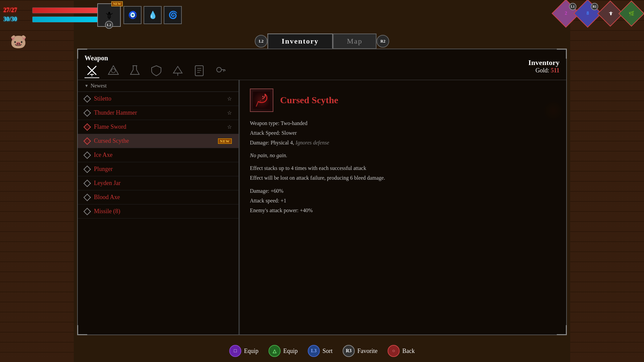  What do you see at coordinates (158, 113) in the screenshot?
I see `item-row: Thunder Hammer ☆` at bounding box center [158, 113].